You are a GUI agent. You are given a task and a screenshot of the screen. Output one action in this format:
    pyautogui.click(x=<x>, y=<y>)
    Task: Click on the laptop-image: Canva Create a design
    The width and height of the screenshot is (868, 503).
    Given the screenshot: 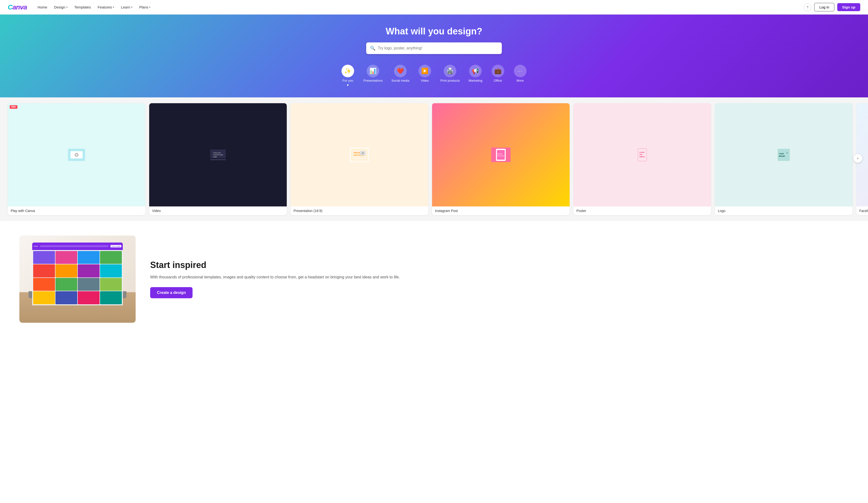 What is the action you would take?
    pyautogui.click(x=78, y=279)
    